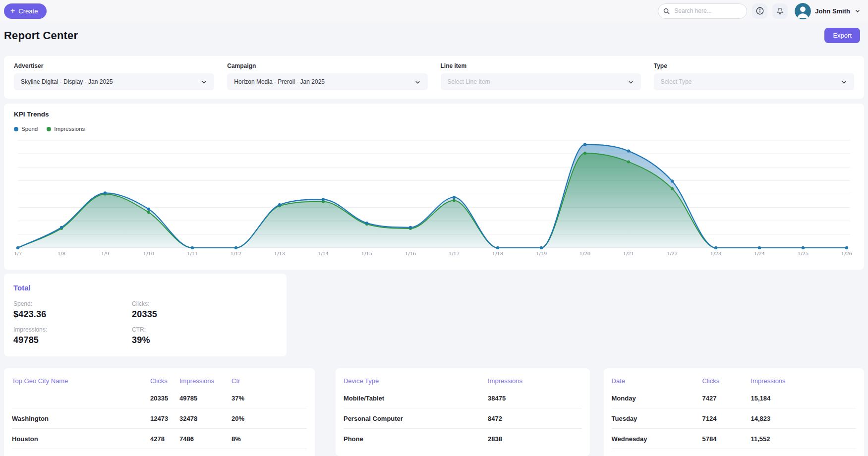 The height and width of the screenshot is (456, 868). I want to click on info-button, so click(759, 11).